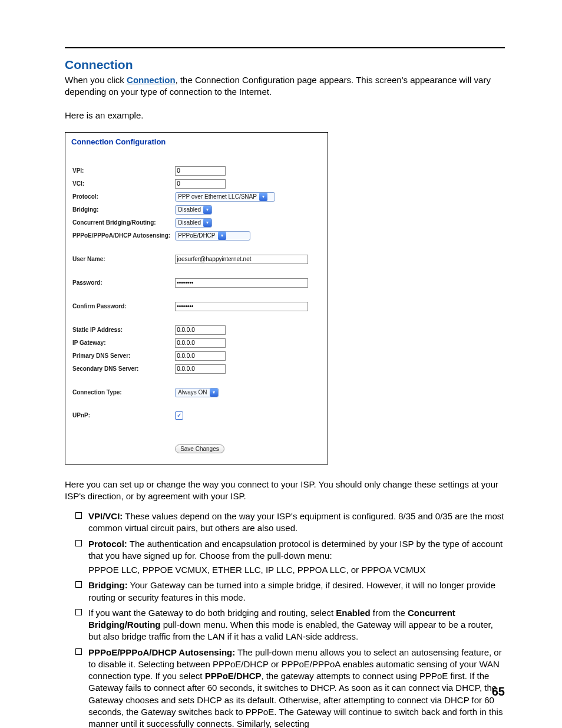 The width and height of the screenshot is (562, 728). Describe the element at coordinates (123, 223) in the screenshot. I see `concurrent-label: Concurrent Bridging/Routing:` at that location.